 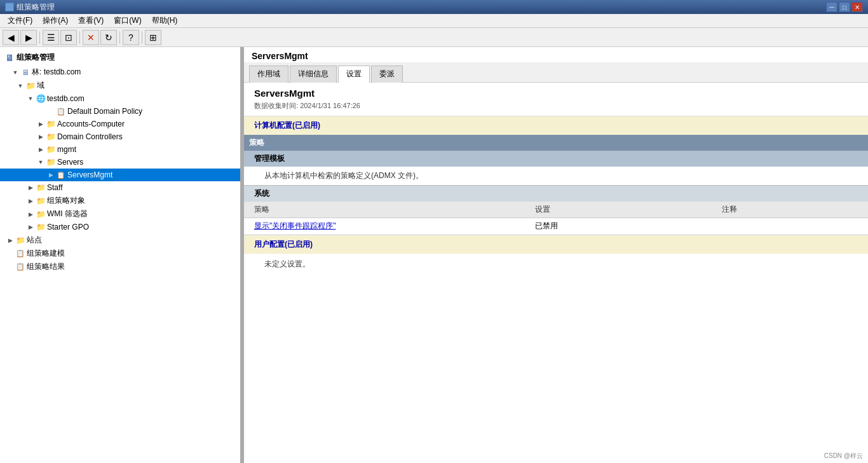 What do you see at coordinates (556, 92) in the screenshot?
I see `content-title: ServersMgmt` at bounding box center [556, 92].